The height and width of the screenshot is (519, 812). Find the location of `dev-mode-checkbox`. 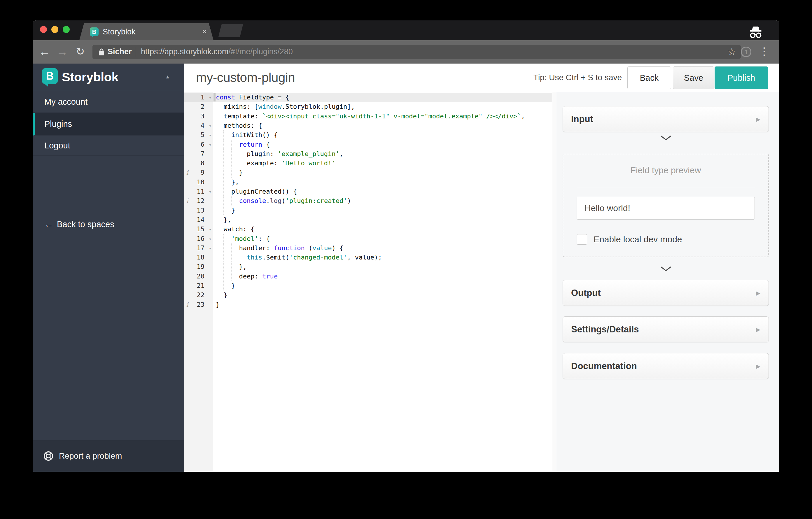

dev-mode-checkbox is located at coordinates (582, 239).